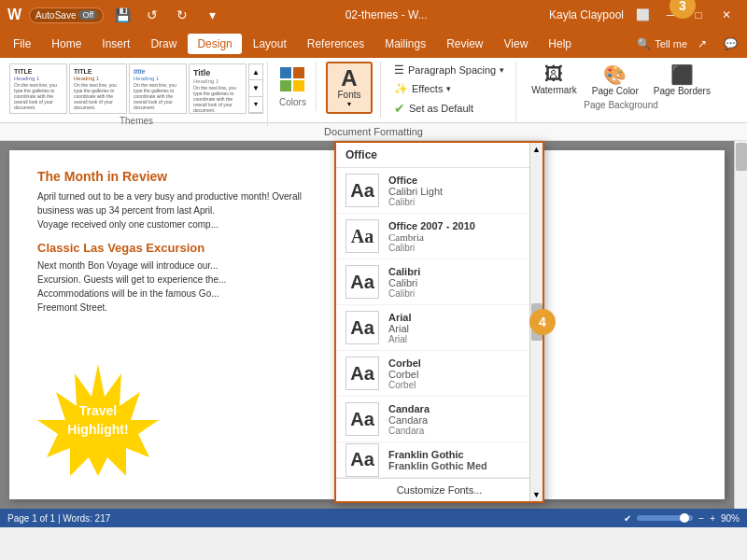 The height and width of the screenshot is (560, 747). What do you see at coordinates (362, 419) in the screenshot?
I see `font-preview-candara: Aa` at bounding box center [362, 419].